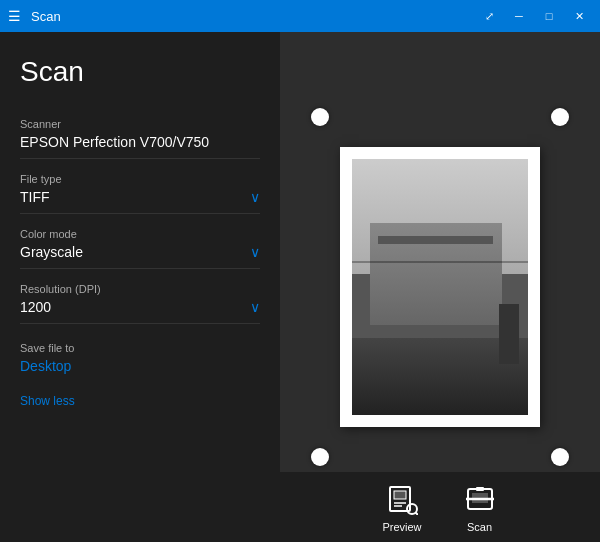  I want to click on hamburger-icon: ☰, so click(14, 16).